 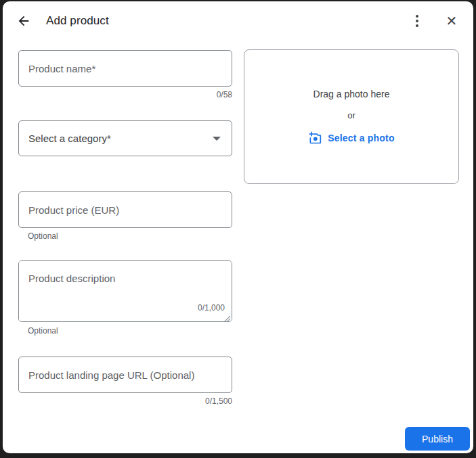 What do you see at coordinates (351, 116) in the screenshot?
I see `photo-drop-zone: Drag a photo here or Select a photo` at bounding box center [351, 116].